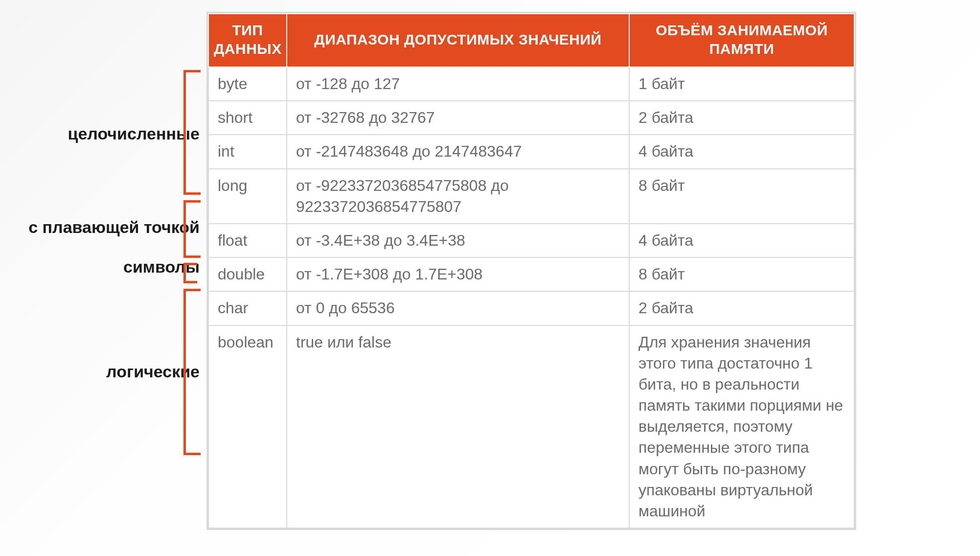 This screenshot has width=980, height=556. I want to click on cell-range: от -2147483648 до 2147483647, so click(458, 152).